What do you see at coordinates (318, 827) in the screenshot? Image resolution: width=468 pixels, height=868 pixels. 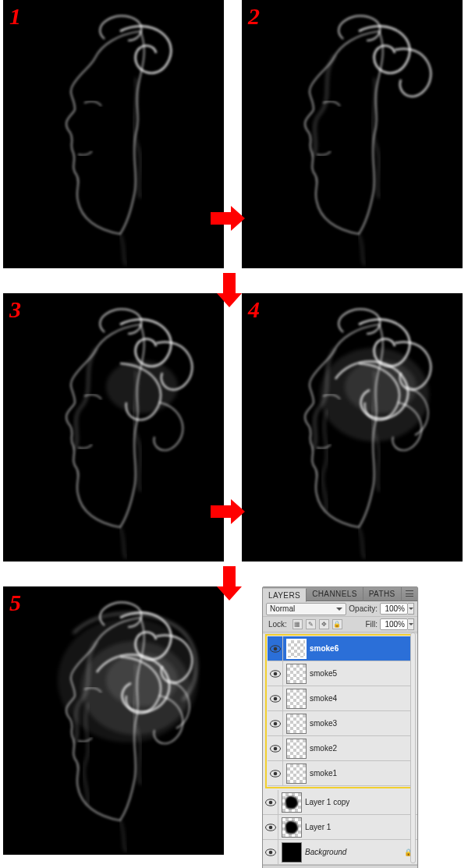 I see `layer-name: Layer 1` at bounding box center [318, 827].